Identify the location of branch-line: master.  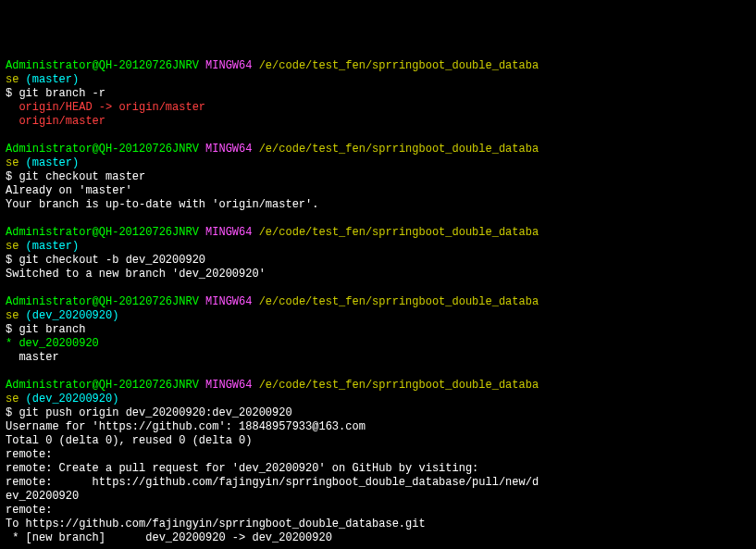
(32, 357).